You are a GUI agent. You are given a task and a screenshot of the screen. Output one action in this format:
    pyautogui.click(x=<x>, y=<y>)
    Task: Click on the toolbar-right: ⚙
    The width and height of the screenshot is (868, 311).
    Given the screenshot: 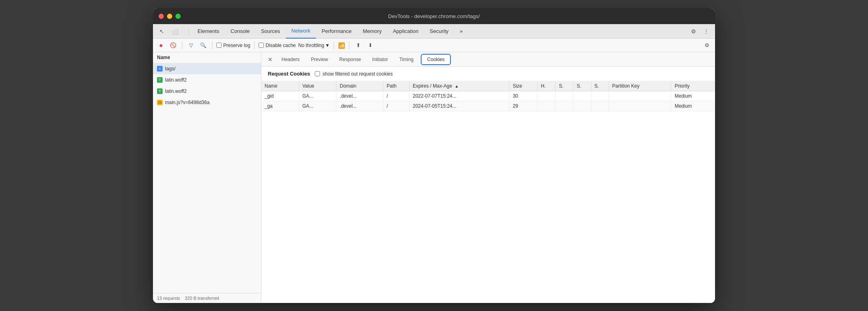 What is the action you would take?
    pyautogui.click(x=707, y=45)
    